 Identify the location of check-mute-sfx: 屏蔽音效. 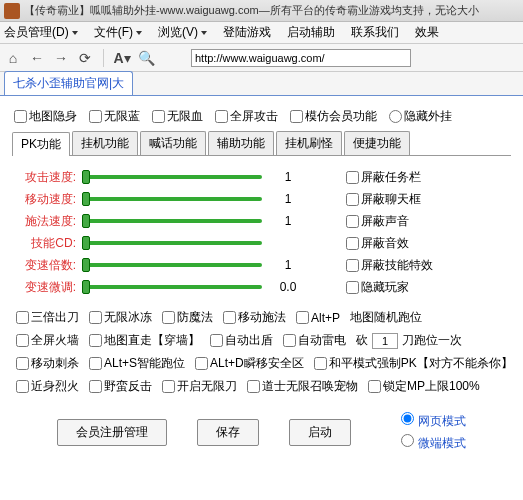
(431, 243).